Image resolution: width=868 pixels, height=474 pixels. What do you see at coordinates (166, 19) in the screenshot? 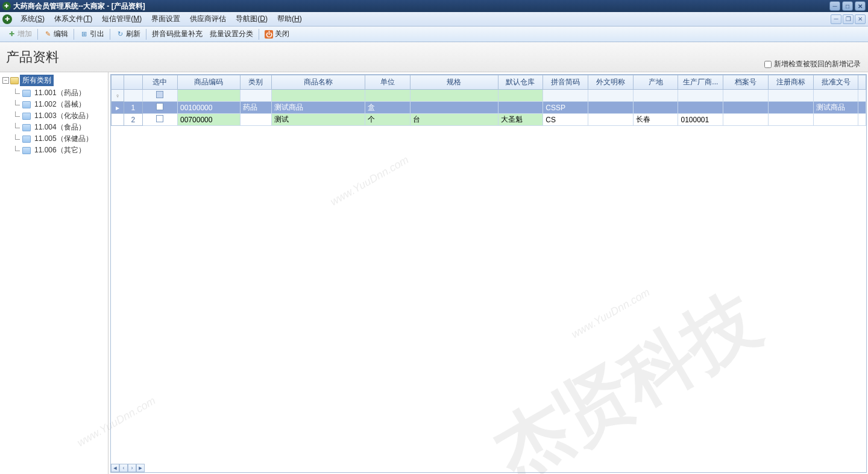
I see `menu-ui-settings: 界面设置` at bounding box center [166, 19].